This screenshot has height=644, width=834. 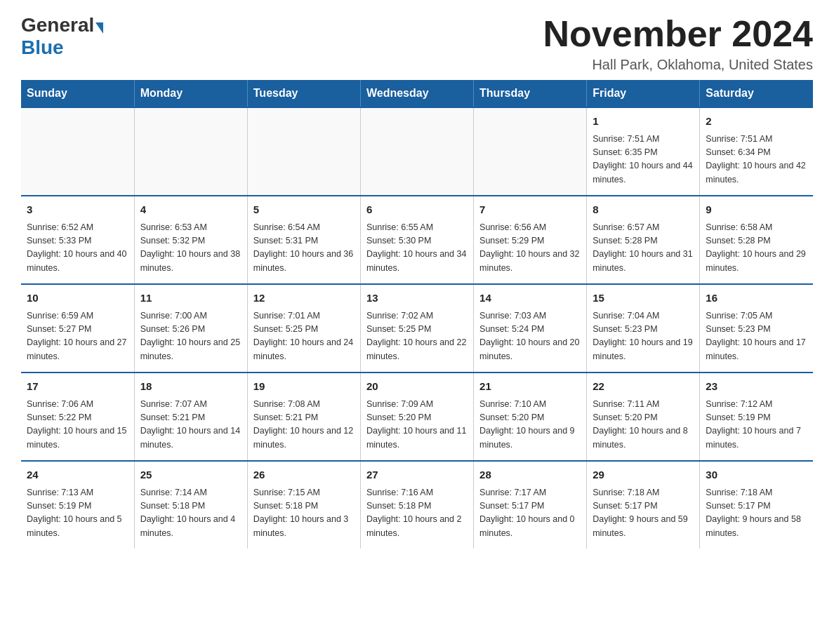 What do you see at coordinates (303, 505) in the screenshot?
I see `calendar-cell: 26Sunrise: 7:15 AMSunset: 5:18 PMDayligh…` at bounding box center [303, 505].